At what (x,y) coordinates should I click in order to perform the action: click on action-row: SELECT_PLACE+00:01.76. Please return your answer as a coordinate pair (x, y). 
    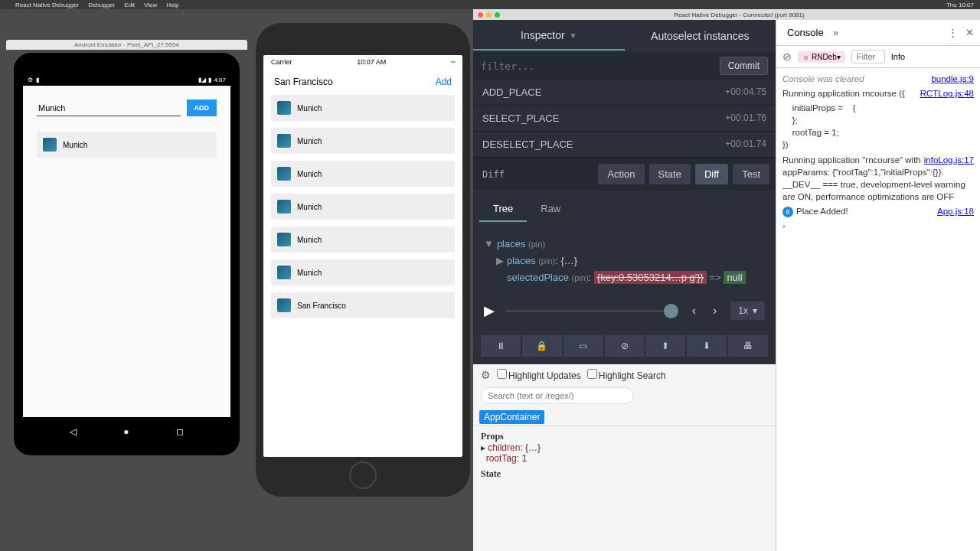
    Looking at the image, I should click on (625, 119).